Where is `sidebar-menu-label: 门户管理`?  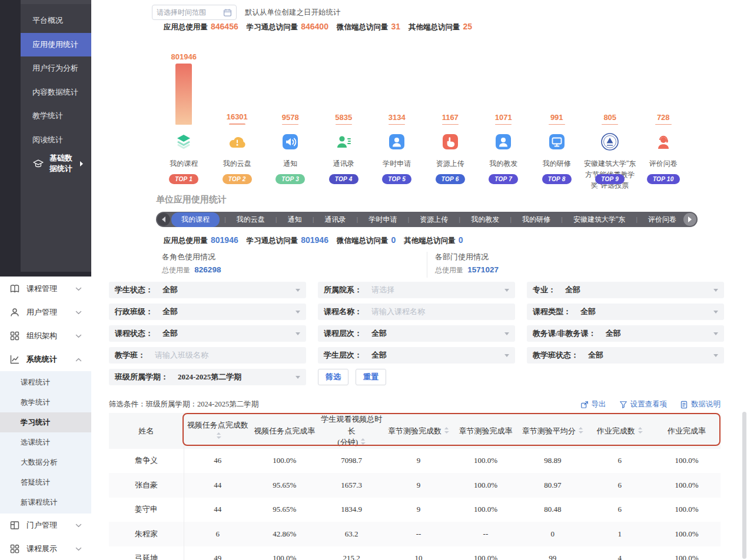 sidebar-menu-label: 门户管理 is located at coordinates (42, 525).